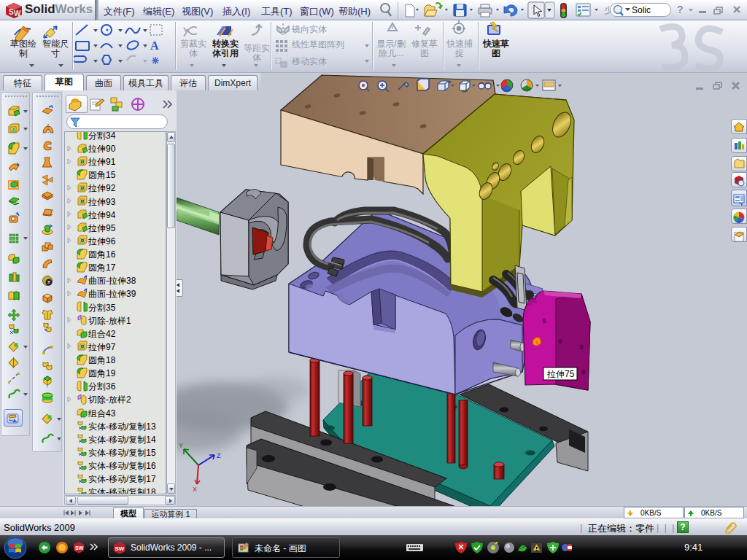 The image size is (747, 560). Describe the element at coordinates (641, 10) in the screenshot. I see `svg-text: Solic` at that location.